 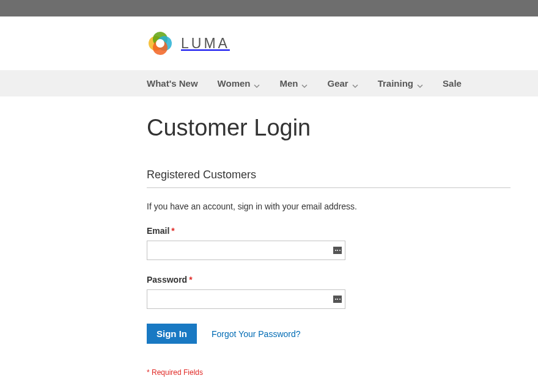 I want to click on nav-gear: Gear, so click(x=342, y=83).